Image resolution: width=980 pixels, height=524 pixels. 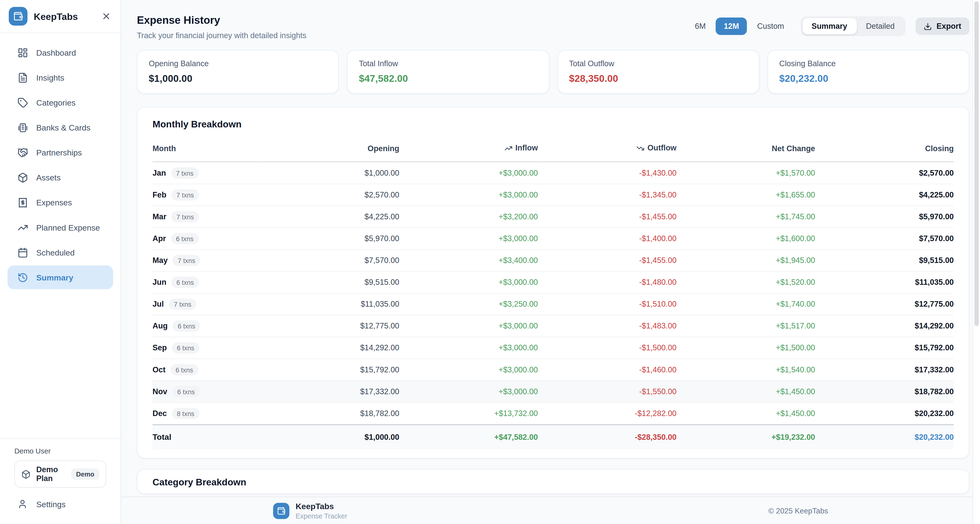 I want to click on outflow-cell: -$1,400.00, so click(x=607, y=238).